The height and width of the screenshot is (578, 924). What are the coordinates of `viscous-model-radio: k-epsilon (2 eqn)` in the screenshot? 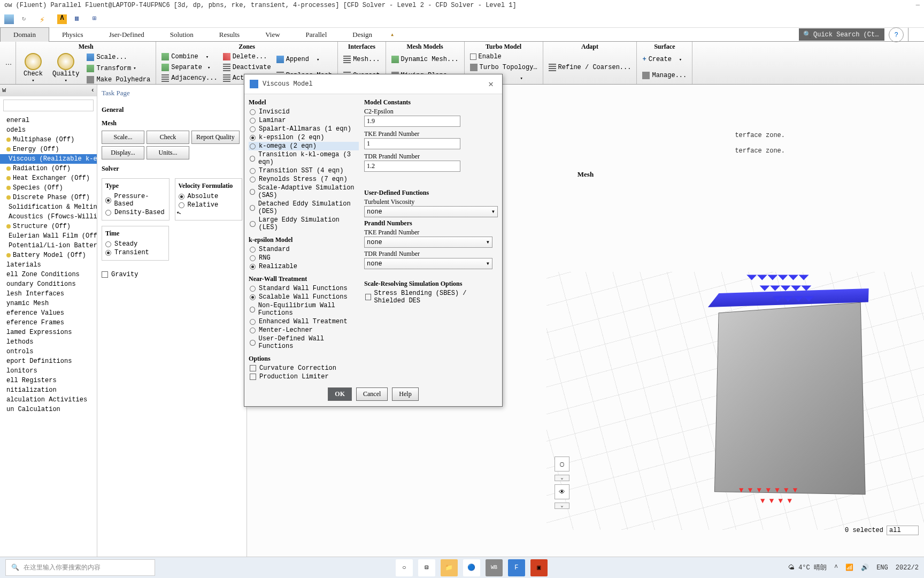 It's located at (304, 138).